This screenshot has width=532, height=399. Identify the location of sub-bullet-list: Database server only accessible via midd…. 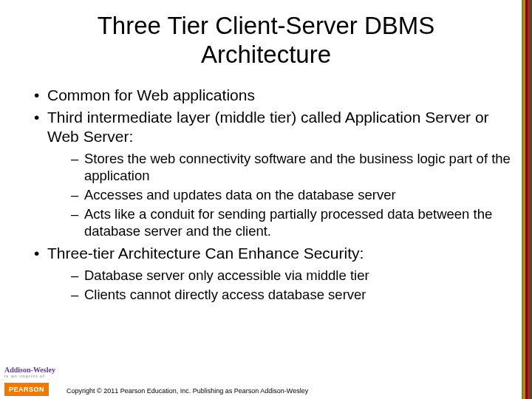
(282, 285).